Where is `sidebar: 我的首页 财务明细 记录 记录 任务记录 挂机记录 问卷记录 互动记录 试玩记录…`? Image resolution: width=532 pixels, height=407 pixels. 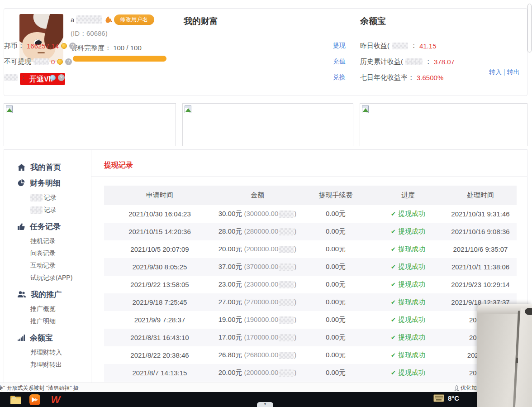 sidebar: 我的首页 财务明细 记录 记录 任务记录 挂机记录 问卷记录 互动记录 试玩记录… is located at coordinates (48, 266).